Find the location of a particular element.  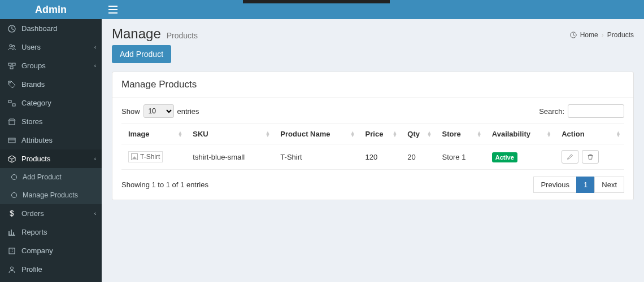

top-header: Admin is located at coordinates (322, 10).